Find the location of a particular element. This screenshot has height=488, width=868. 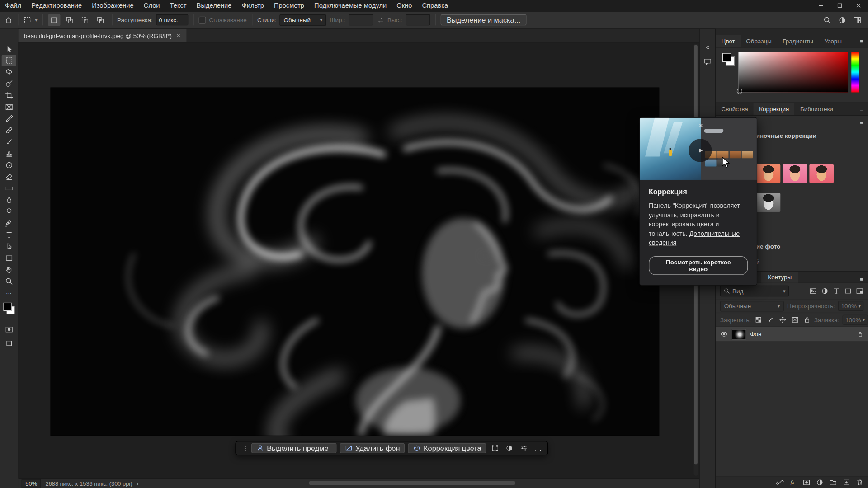

home-icon is located at coordinates (9, 20).